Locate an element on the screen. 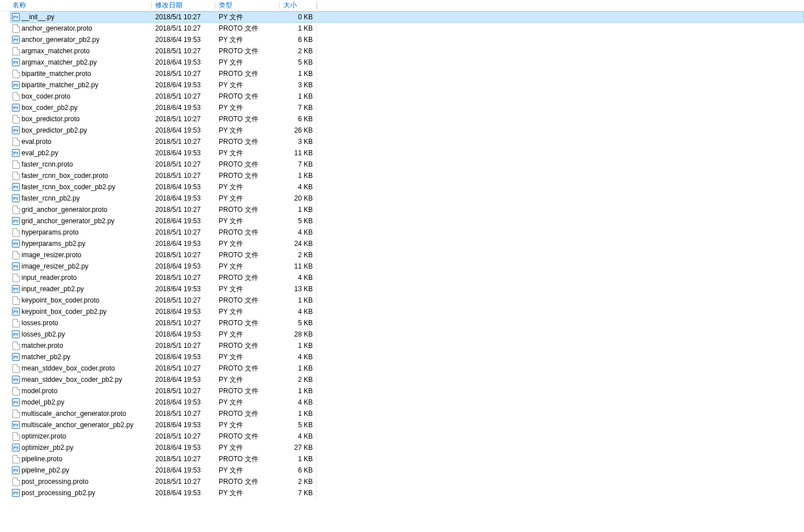 The height and width of the screenshot is (532, 804). file-row: PYhyperparams_pb2.py2018/6/4 19:53PY 文件2… is located at coordinates (407, 244).